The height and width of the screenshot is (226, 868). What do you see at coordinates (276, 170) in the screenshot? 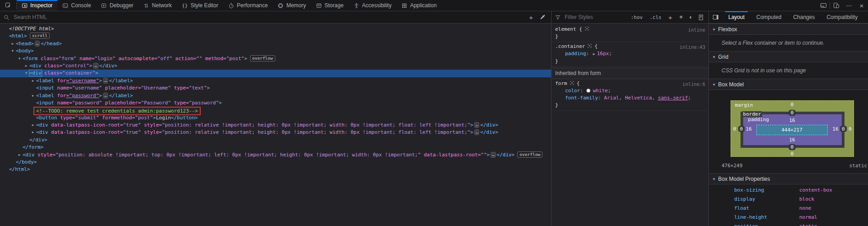
I see `markup-row: </html>` at bounding box center [276, 170].